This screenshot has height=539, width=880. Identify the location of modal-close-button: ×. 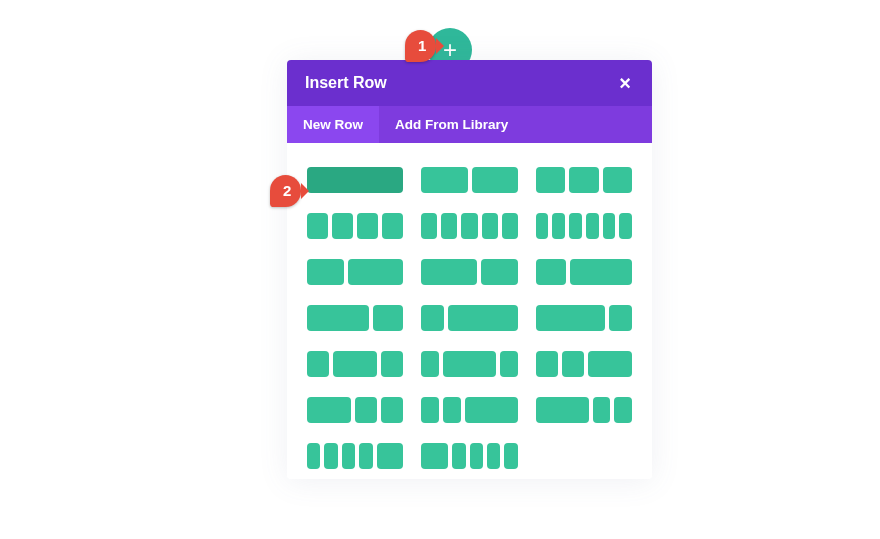
(625, 83).